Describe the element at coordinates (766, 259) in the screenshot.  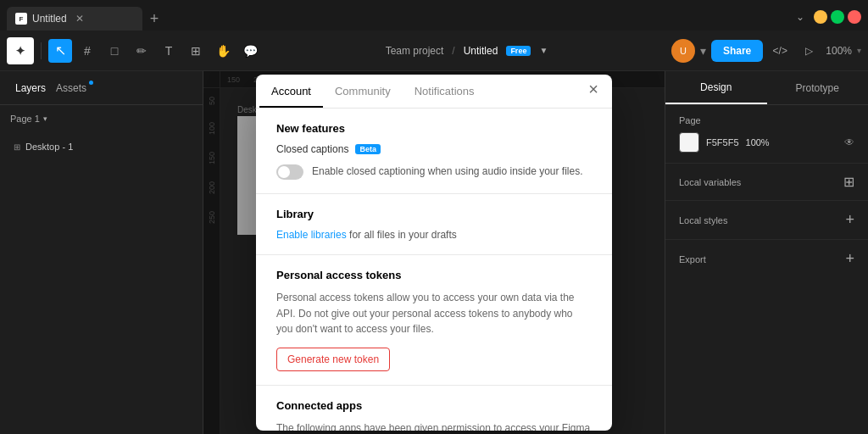
I see `export-section: Export +` at that location.